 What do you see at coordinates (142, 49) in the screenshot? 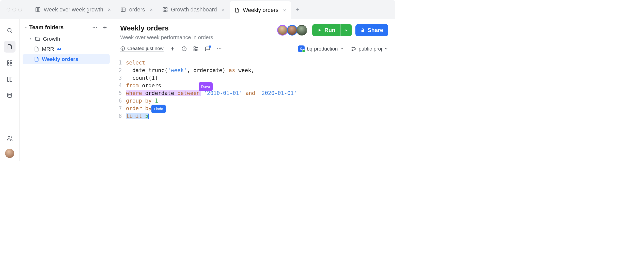
I see `created-info: Created just now` at bounding box center [142, 49].